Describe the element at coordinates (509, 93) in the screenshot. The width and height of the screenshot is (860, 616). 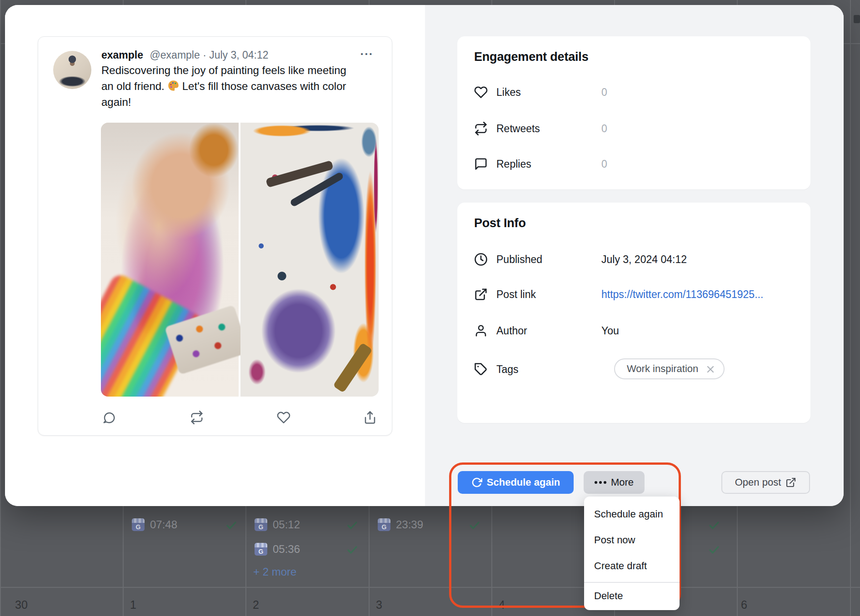
I see `likes-label: Likes` at that location.